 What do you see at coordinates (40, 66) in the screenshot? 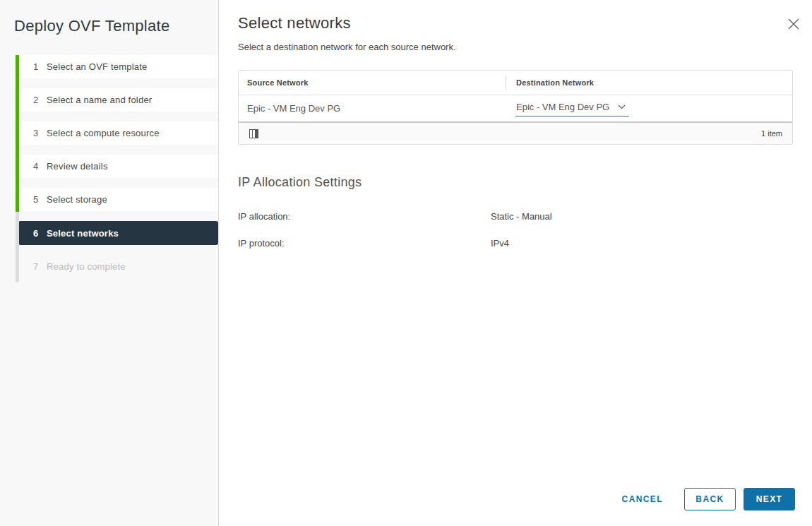
I see `step-number: 1` at bounding box center [40, 66].